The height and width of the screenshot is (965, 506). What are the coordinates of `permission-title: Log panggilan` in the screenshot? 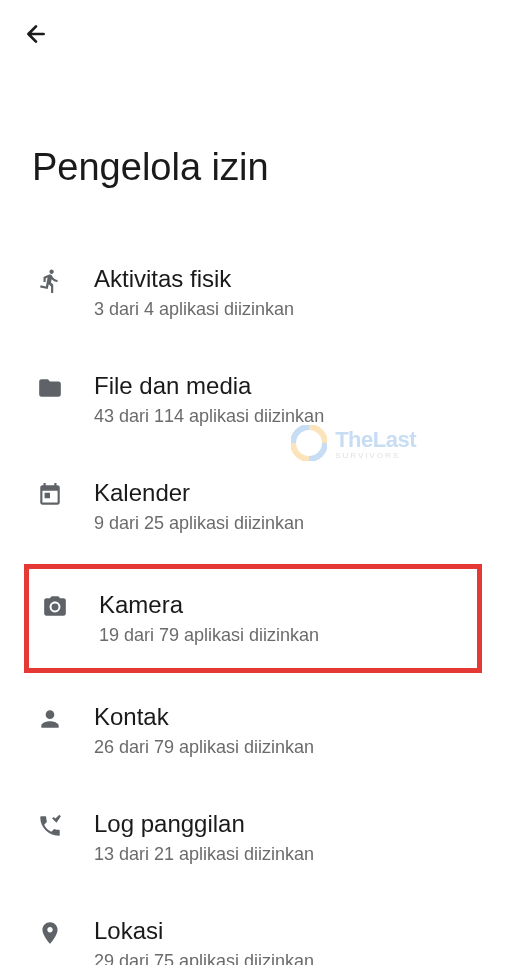 It's located at (282, 824).